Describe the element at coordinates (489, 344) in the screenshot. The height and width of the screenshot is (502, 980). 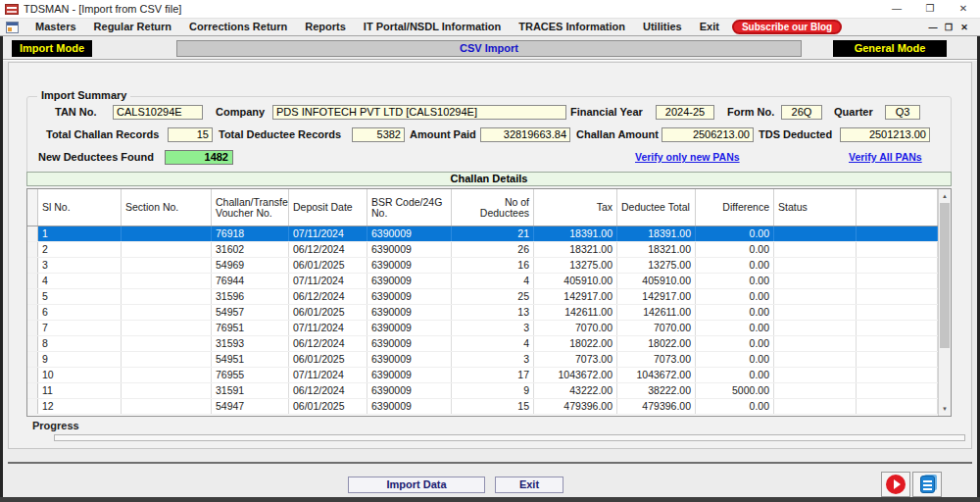
I see `table-row: 83159306/12/20246390009418022.0018022.00…` at that location.